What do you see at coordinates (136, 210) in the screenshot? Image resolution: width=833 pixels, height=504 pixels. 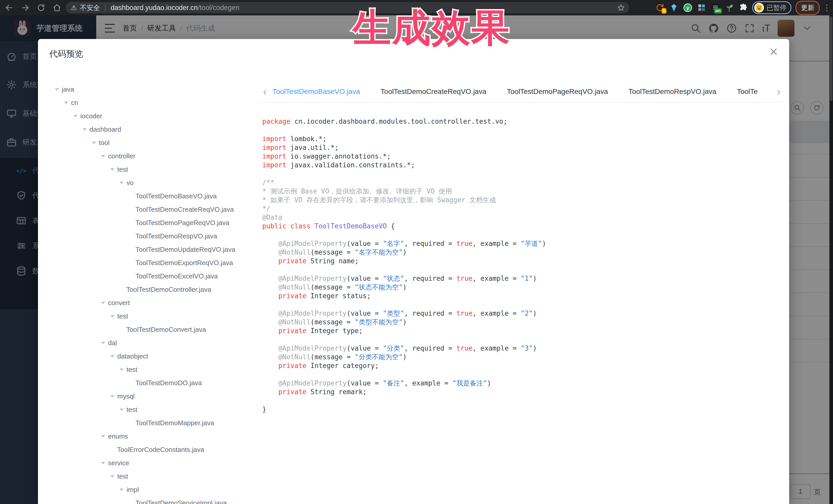 I see `tree-file: ToolTestDemoCreateReqVO.java` at bounding box center [136, 210].